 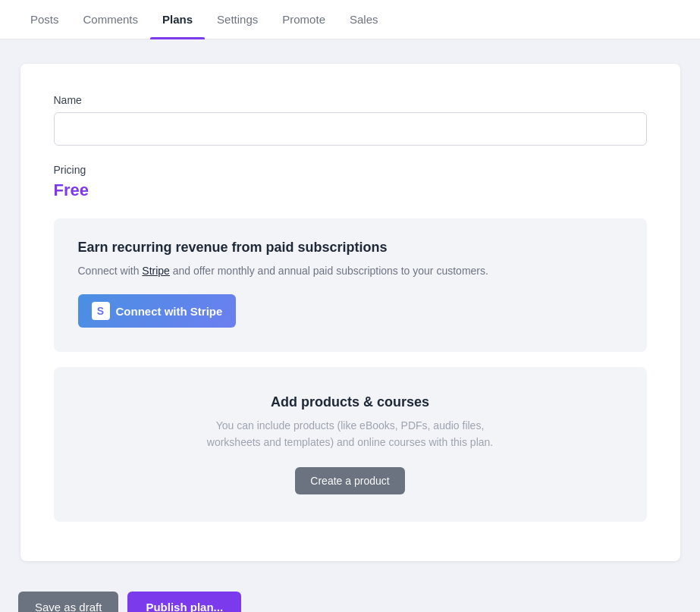 What do you see at coordinates (158, 311) in the screenshot?
I see `connect-stripe-button: S Connect with Stripe` at bounding box center [158, 311].